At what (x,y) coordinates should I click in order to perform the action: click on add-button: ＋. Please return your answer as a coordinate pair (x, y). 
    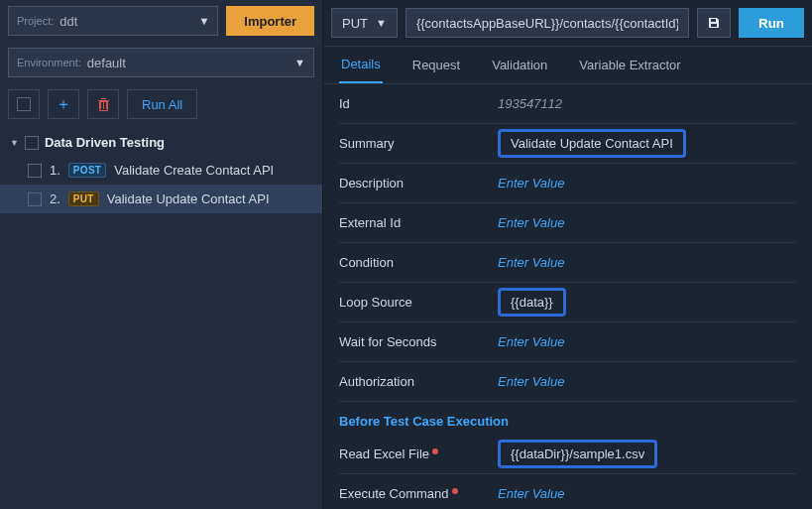
    Looking at the image, I should click on (63, 104).